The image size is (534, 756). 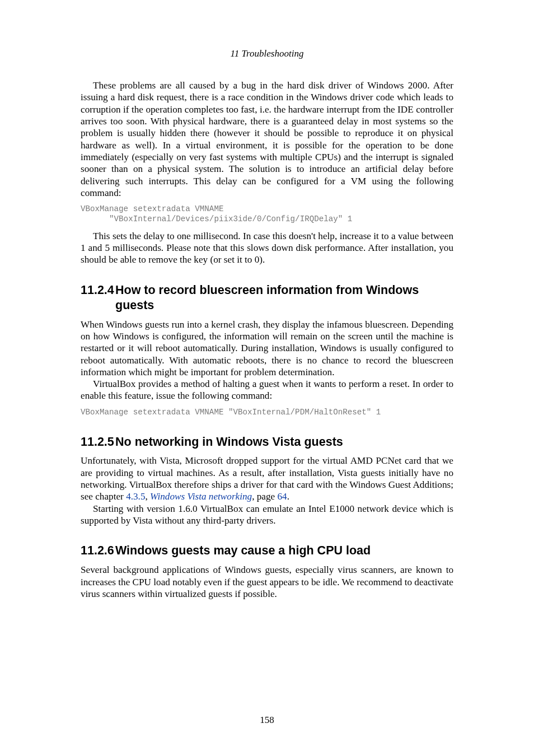 What do you see at coordinates (229, 442) in the screenshot?
I see `heading-title: No networking in Windows Vista guests` at bounding box center [229, 442].